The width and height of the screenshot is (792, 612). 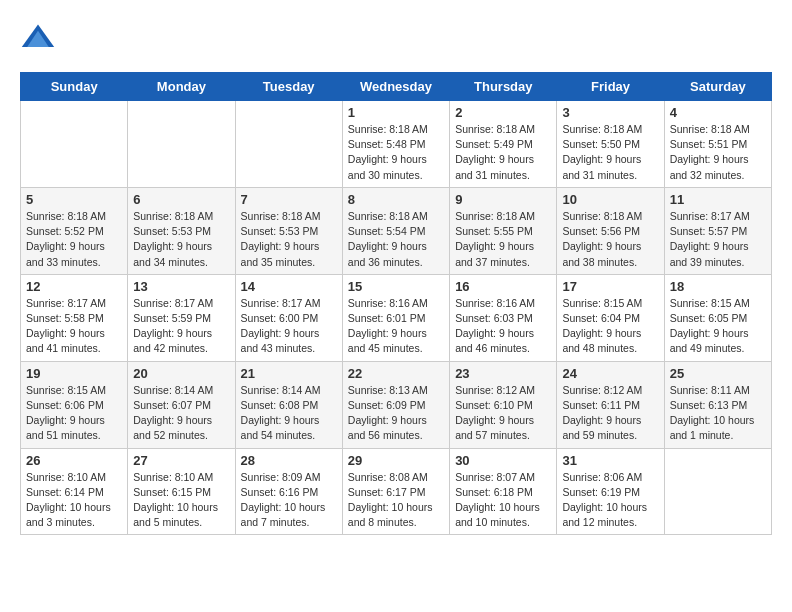 What do you see at coordinates (74, 500) in the screenshot?
I see `day-info: Sunrise: 8:10 AM Sunset: 6:14 PM Dayligh…` at bounding box center [74, 500].